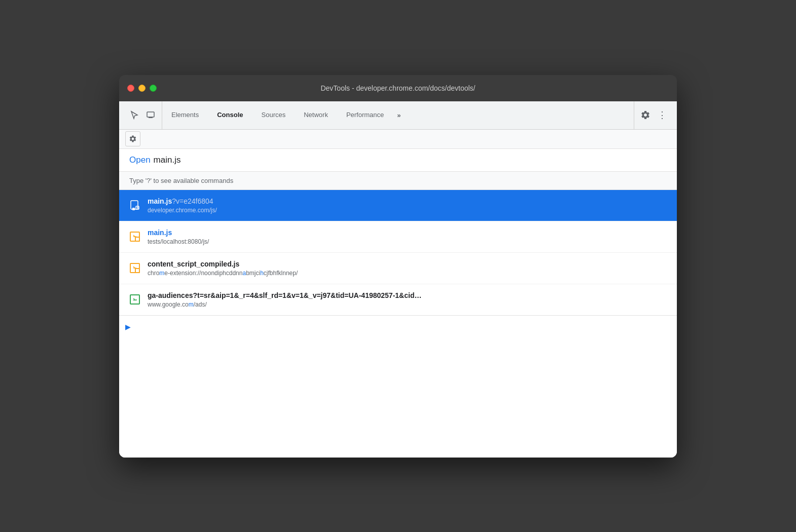  Describe the element at coordinates (407, 264) in the screenshot. I see `result-3-filename: content_script_compiled.js` at that location.